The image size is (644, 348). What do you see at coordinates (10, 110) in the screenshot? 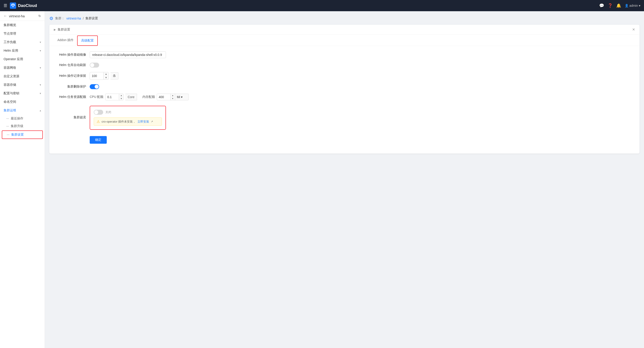
I see `sidebar-label-cluster-ops: 集群运维` at bounding box center [10, 110].